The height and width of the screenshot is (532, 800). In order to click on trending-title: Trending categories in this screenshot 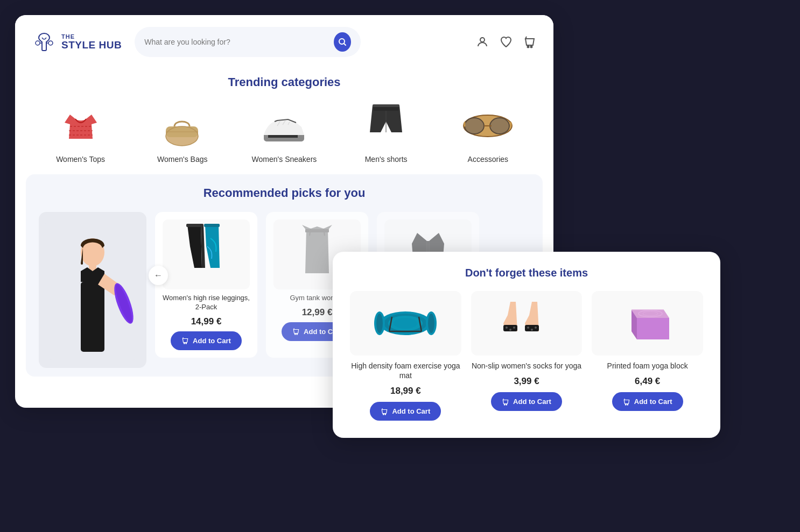, I will do `click(284, 82)`.